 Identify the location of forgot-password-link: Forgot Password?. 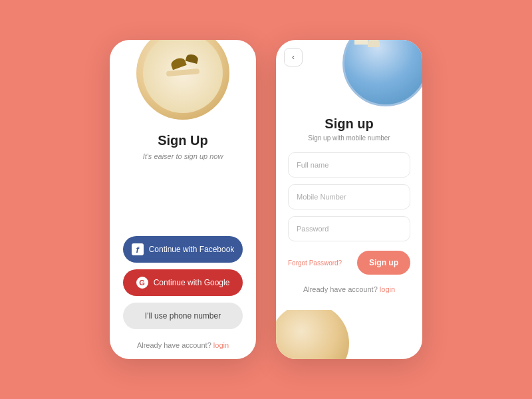
(315, 263).